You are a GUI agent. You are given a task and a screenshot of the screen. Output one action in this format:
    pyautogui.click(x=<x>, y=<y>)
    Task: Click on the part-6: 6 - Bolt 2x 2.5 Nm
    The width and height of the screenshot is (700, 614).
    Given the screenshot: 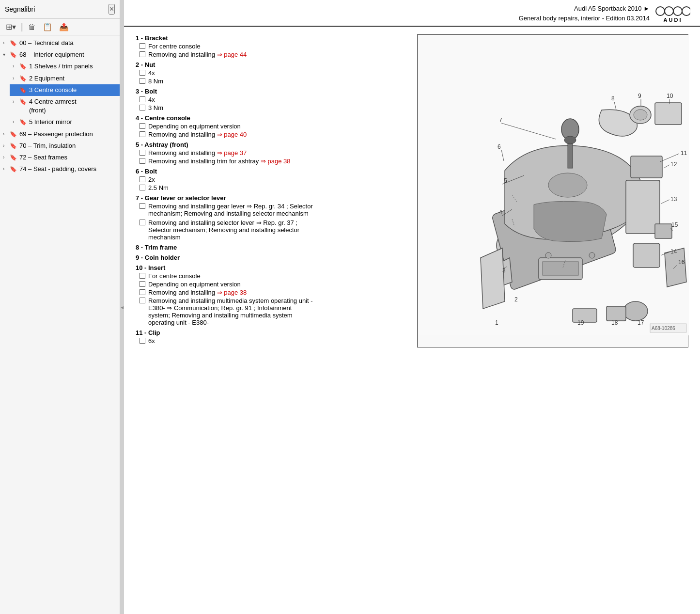 What is the action you would take?
    pyautogui.click(x=272, y=179)
    